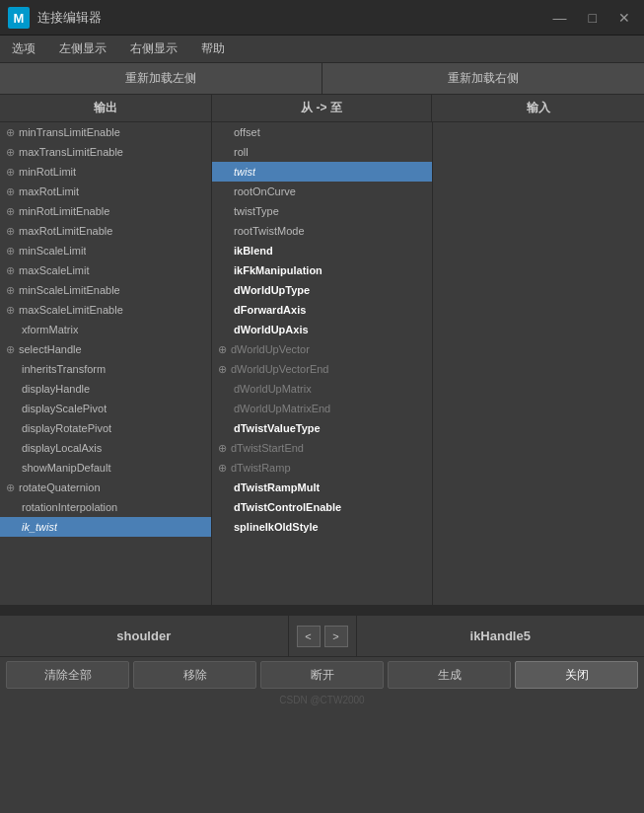  Describe the element at coordinates (106, 448) in the screenshot. I see `list-item: displayLocalAxis` at that location.